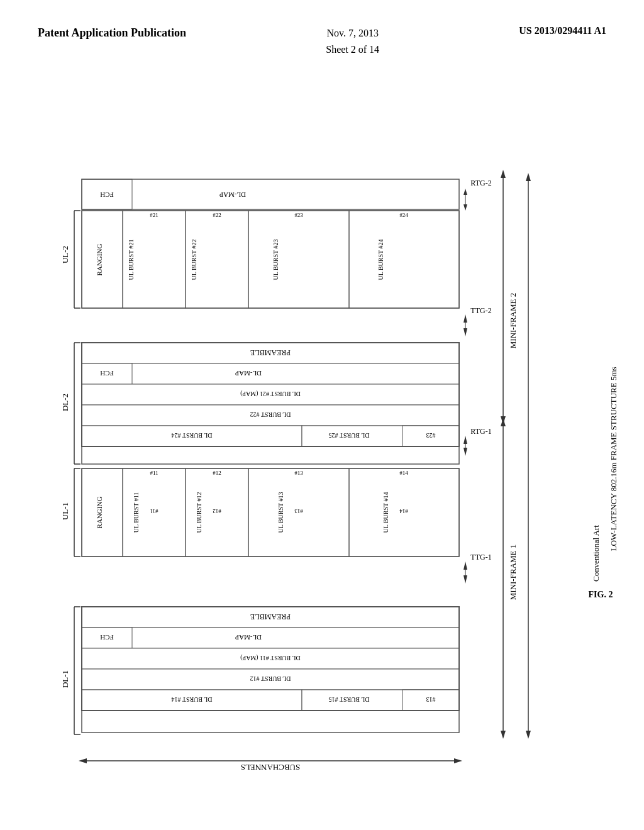  I want to click on dl1-burst13: DL BURST #15, so click(365, 699).